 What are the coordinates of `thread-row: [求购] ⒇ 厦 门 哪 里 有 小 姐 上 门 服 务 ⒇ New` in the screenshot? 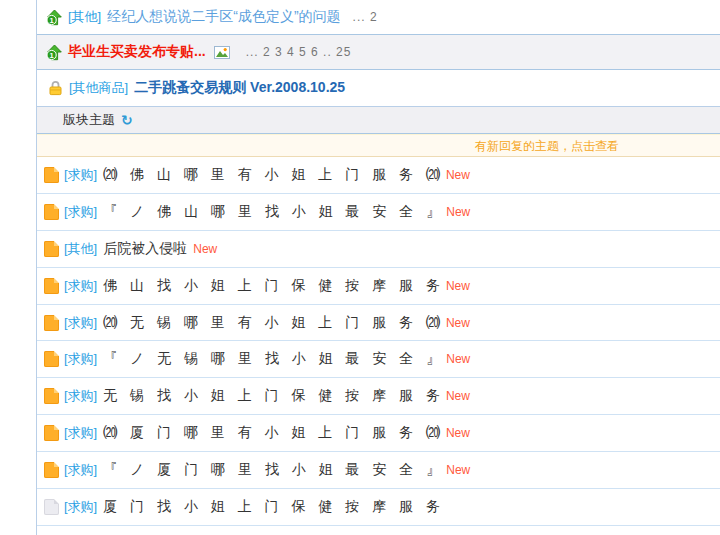 It's located at (378, 434).